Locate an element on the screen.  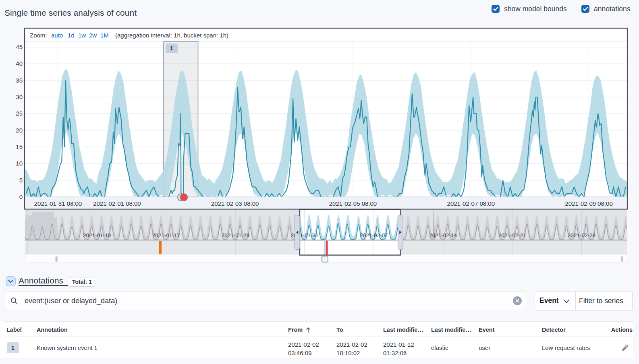
svg-text: 35 is located at coordinates (19, 81).